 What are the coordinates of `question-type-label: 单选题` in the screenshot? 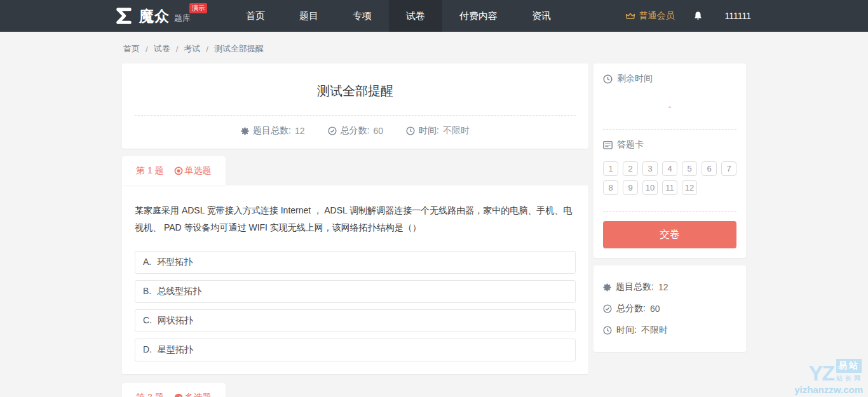 It's located at (198, 171).